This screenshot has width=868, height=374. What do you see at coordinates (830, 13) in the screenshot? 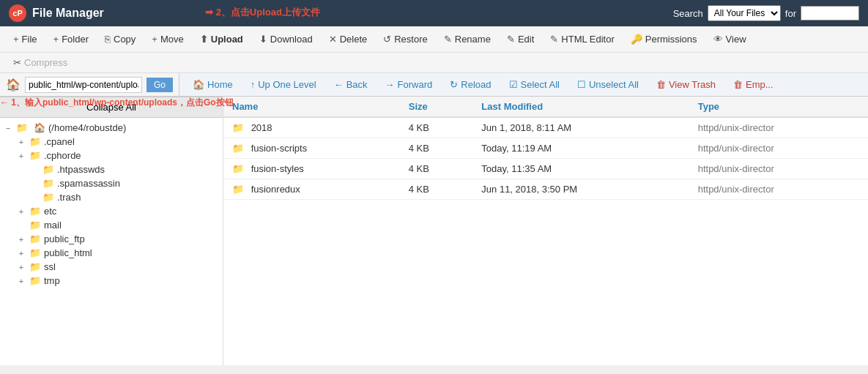
I see `search-input` at bounding box center [830, 13].